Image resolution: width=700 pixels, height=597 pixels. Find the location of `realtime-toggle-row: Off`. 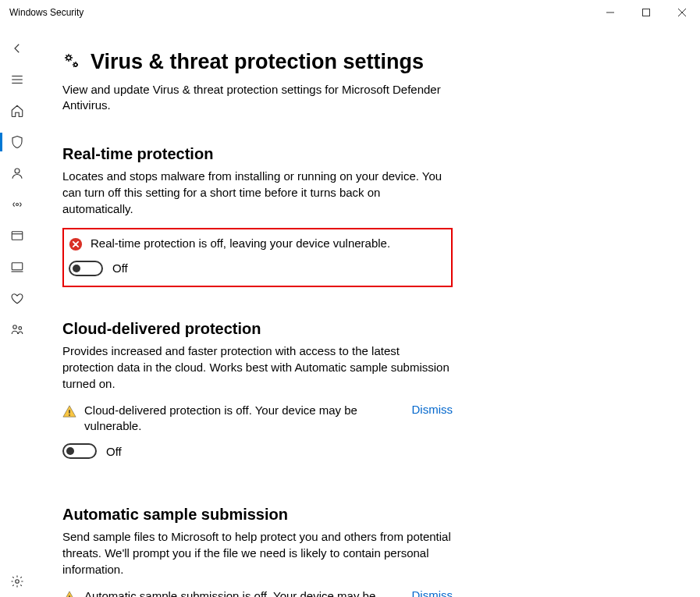

realtime-toggle-row: Off is located at coordinates (256, 268).